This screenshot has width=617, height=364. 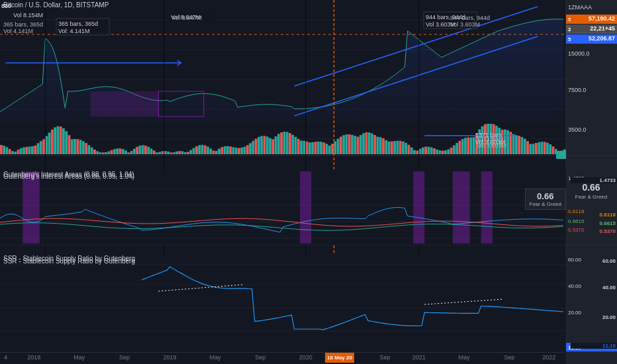 What do you see at coordinates (594, 318) in the screenshot?
I see `ssr-val3: 20.00` at bounding box center [594, 318].